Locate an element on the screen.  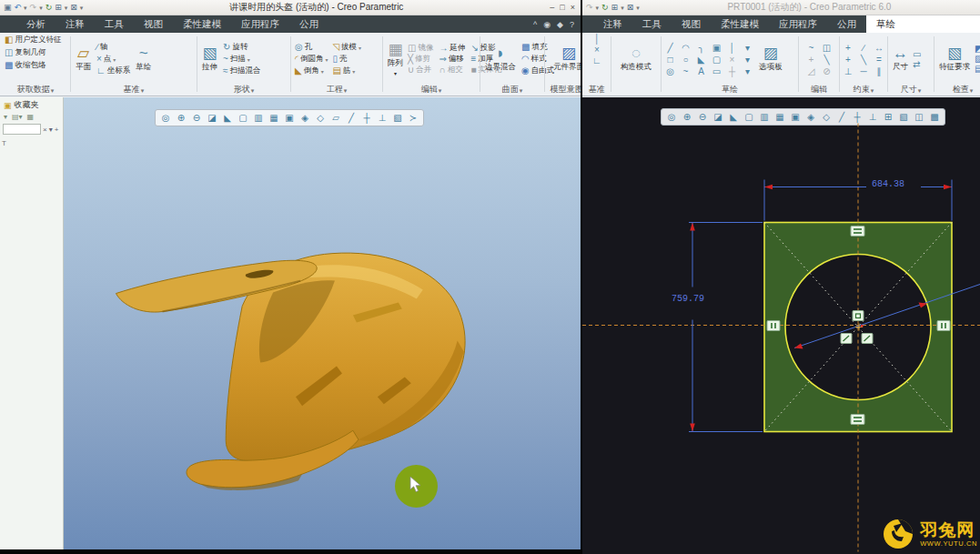
clear-search-icon: × is located at coordinates (45, 129).